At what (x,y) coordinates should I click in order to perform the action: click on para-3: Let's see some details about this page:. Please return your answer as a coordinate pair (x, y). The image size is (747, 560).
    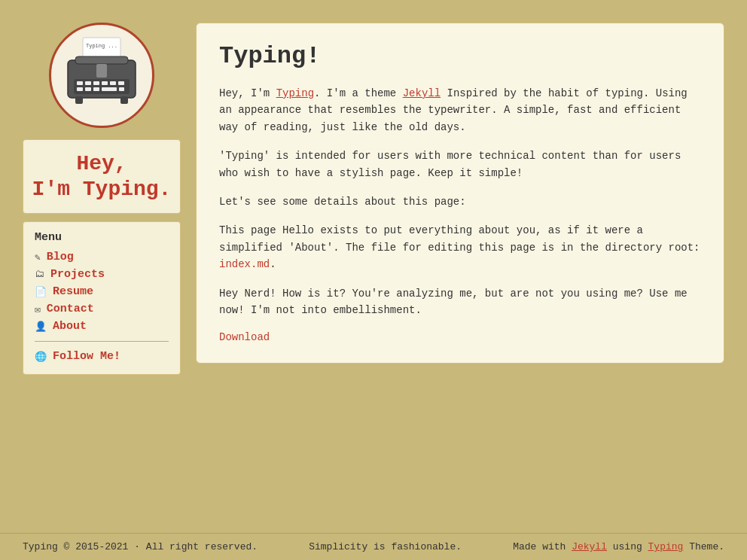
    Looking at the image, I should click on (460, 202).